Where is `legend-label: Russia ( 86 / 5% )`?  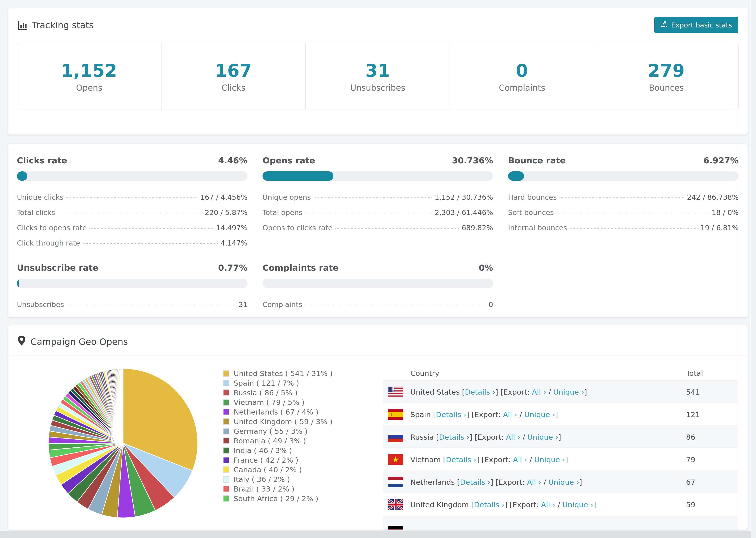 legend-label: Russia ( 86 / 5% ) is located at coordinates (266, 393).